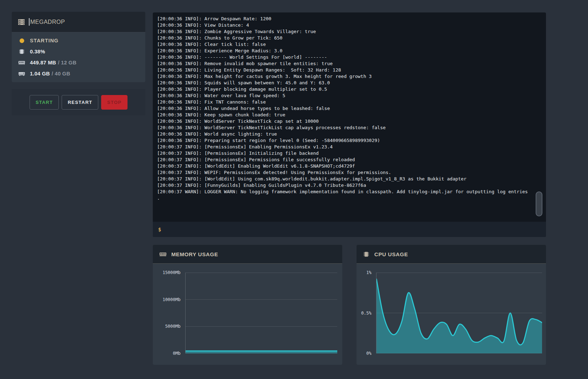  I want to click on console-log-line: [20:00:37 INFO]: [WorldEdit] Using com.s…, so click(349, 179).